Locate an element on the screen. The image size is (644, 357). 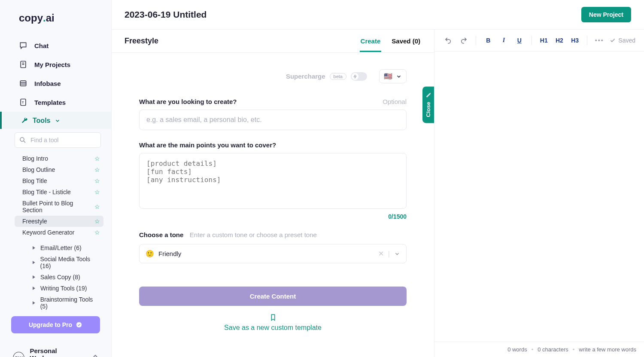
nav-label: Infobase is located at coordinates (48, 83).